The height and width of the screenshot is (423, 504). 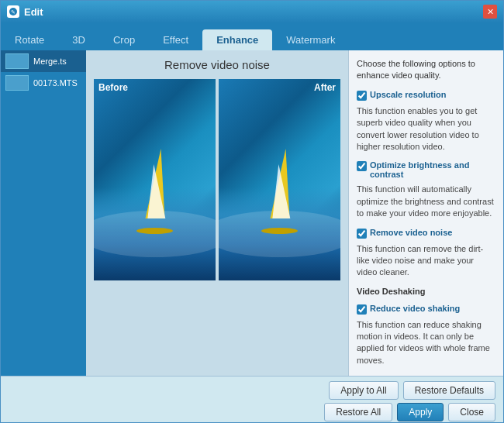 I want to click on tab-crop: Crop, so click(x=124, y=40).